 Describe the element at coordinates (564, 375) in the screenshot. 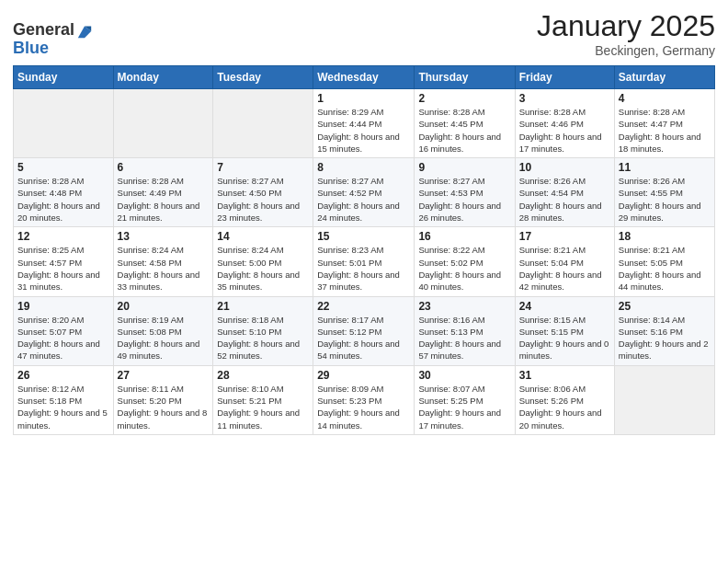

I see `day-number: 31` at that location.